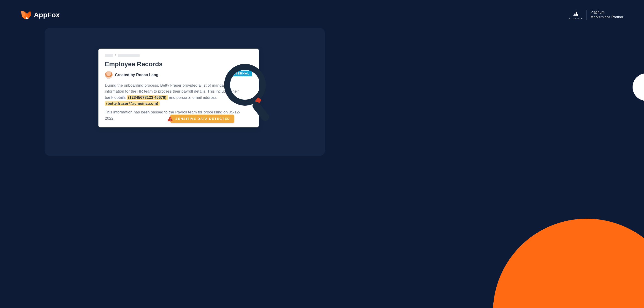 The width and height of the screenshot is (644, 308). I want to click on decor-orange-circle, so click(568, 263).